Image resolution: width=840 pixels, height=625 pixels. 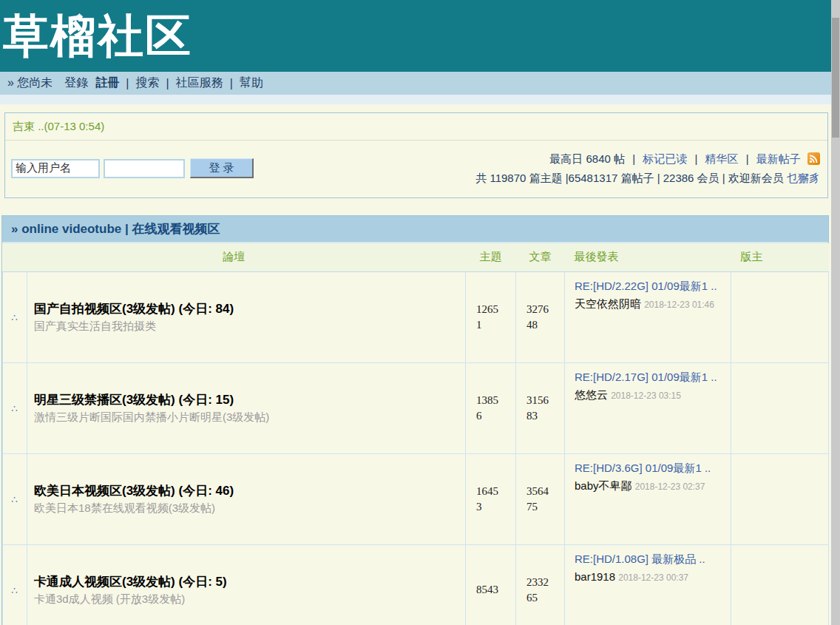 What do you see at coordinates (222, 169) in the screenshot?
I see `login-button: 登 录` at bounding box center [222, 169].